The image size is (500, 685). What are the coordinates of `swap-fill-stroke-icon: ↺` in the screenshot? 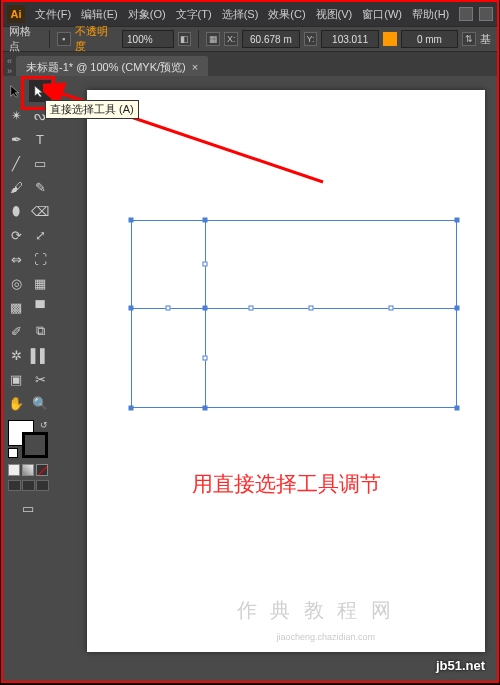 It's located at (44, 425).